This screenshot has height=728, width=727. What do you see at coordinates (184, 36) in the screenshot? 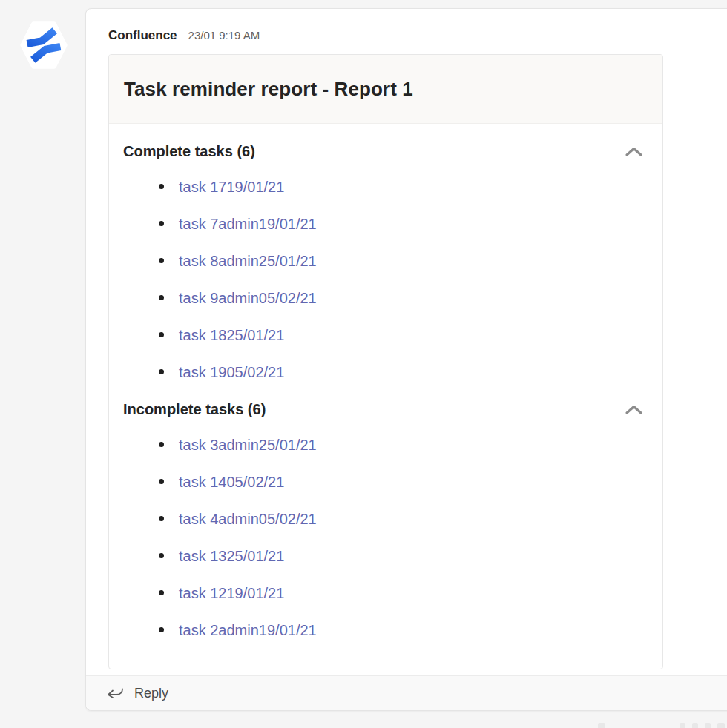
I see `message-header: Confluence 23/01 9:19 AM` at bounding box center [184, 36].